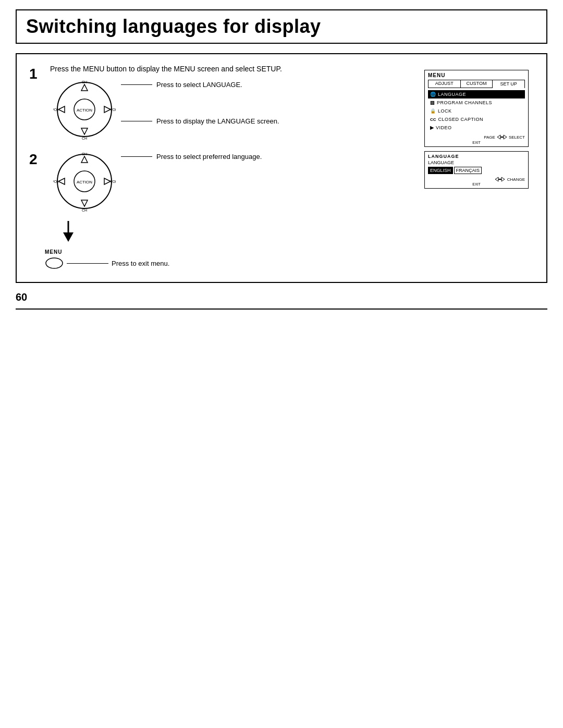  I want to click on menu-exit-section: MENU Press to exit menu., so click(289, 260).